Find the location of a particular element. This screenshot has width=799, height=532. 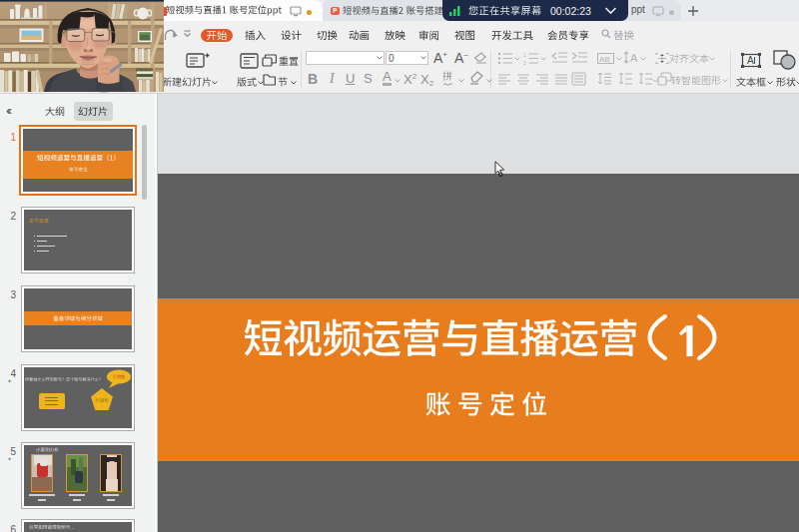

svg-text: AB is located at coordinates (605, 60).